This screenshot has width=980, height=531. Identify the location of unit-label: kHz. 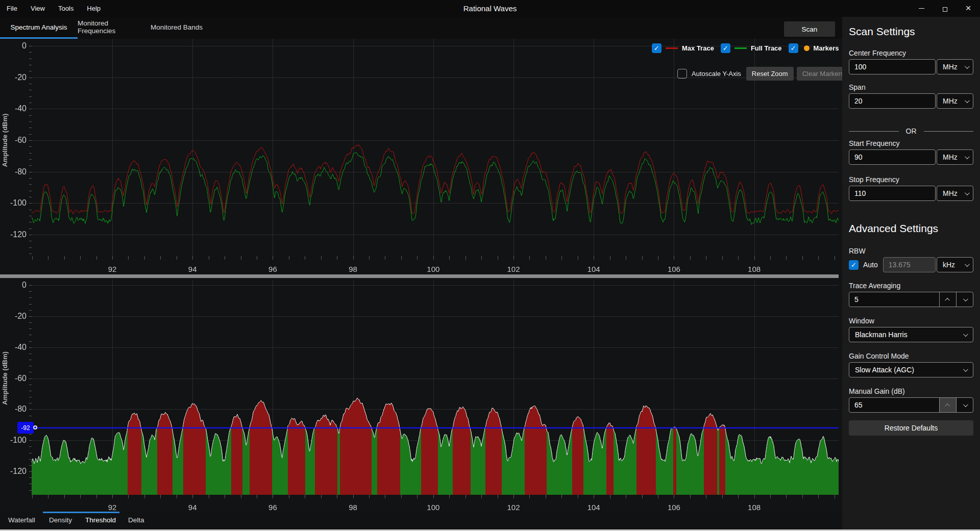
(949, 265).